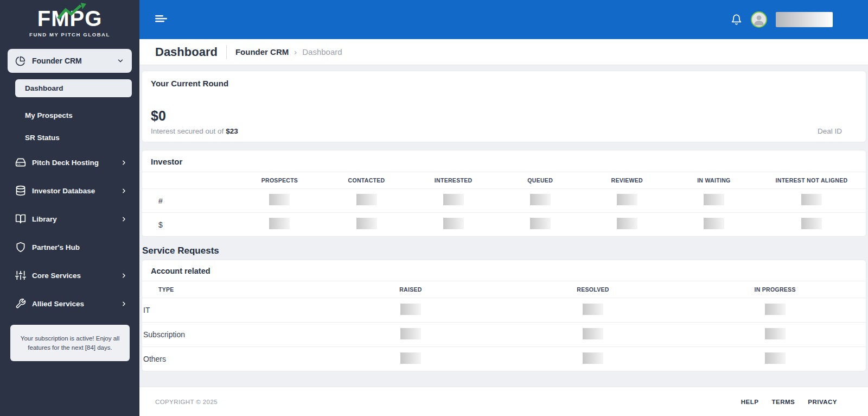  Describe the element at coordinates (830, 131) in the screenshot. I see `deal-id-label: Deal ID` at that location.